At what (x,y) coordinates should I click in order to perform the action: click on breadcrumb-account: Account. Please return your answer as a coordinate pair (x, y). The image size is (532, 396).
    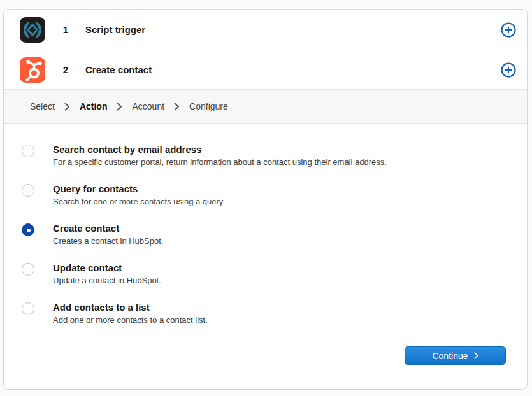
    Looking at the image, I should click on (148, 106).